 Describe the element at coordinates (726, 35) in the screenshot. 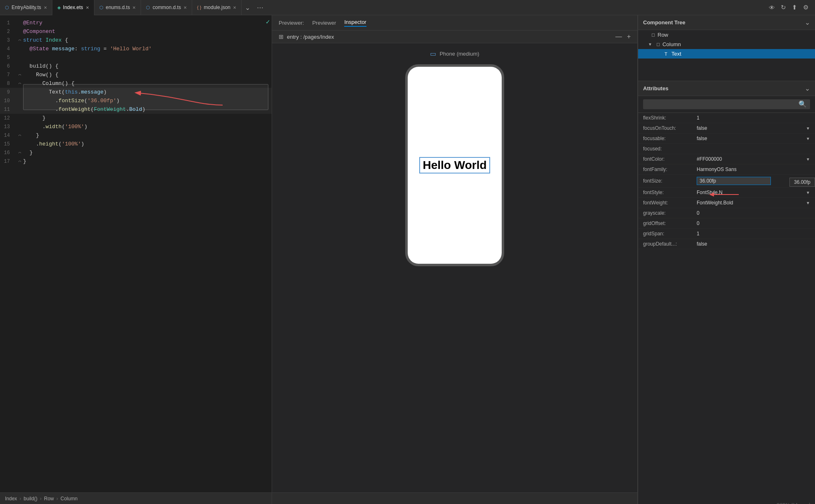

I see `tree-item-row: ◻ Row` at that location.